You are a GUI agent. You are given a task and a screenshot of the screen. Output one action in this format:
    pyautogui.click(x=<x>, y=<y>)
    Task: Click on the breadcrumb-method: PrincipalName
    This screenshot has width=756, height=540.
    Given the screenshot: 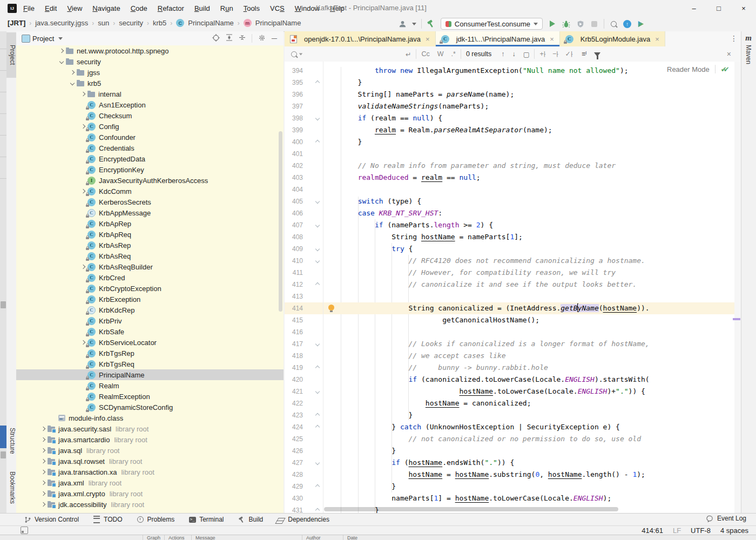 What is the action you would take?
    pyautogui.click(x=279, y=23)
    